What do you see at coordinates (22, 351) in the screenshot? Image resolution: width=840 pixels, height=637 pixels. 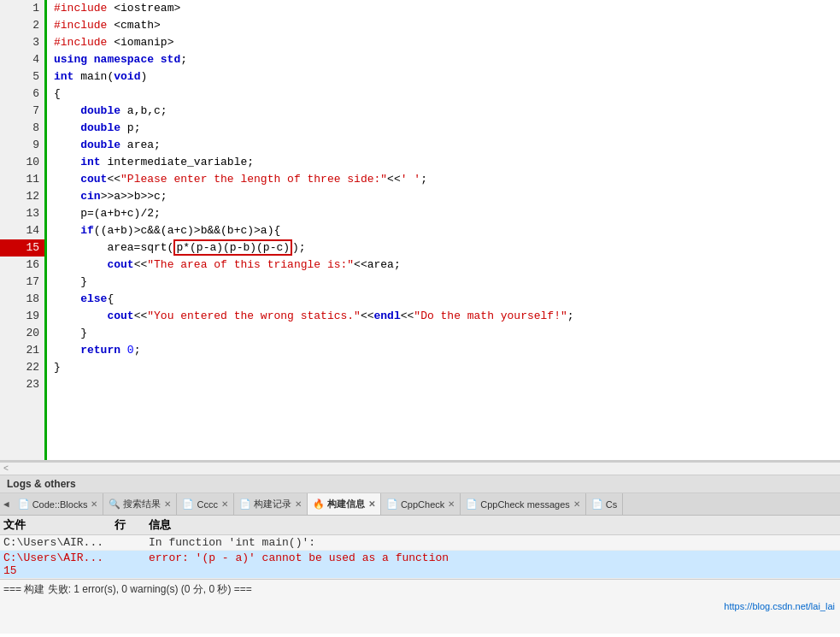 I see `line-num-21: 21` at bounding box center [22, 351].